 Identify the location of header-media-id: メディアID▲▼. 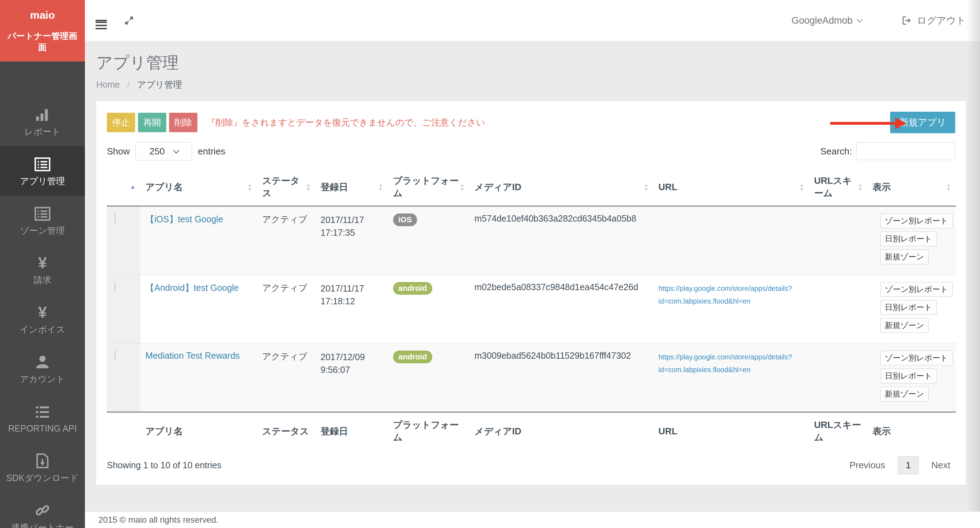
(562, 187).